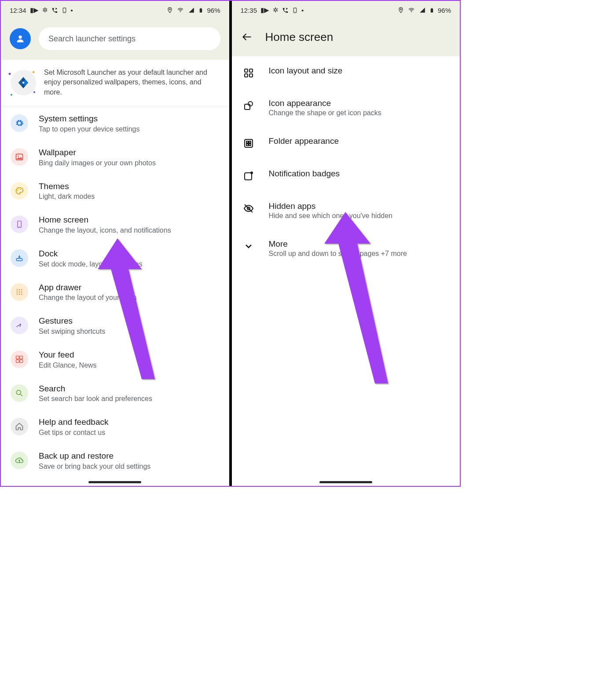  Describe the element at coordinates (249, 176) in the screenshot. I see `badge-icon` at that location.